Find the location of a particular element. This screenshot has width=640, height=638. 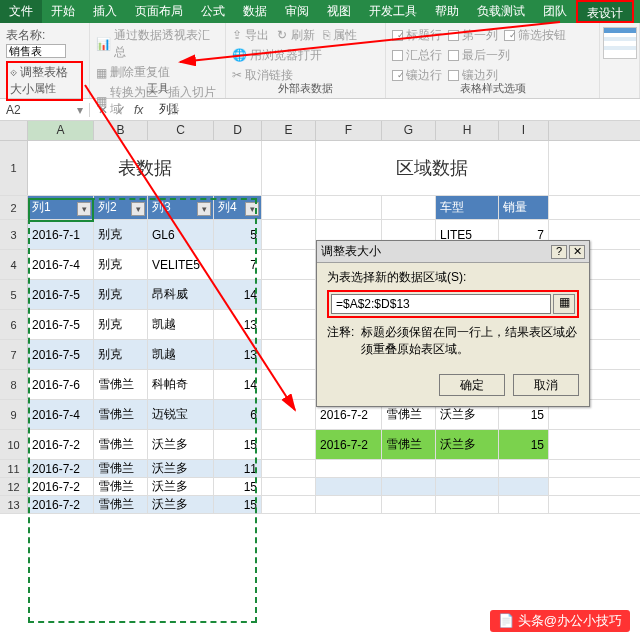

col-A: A is located at coordinates (61, 130).